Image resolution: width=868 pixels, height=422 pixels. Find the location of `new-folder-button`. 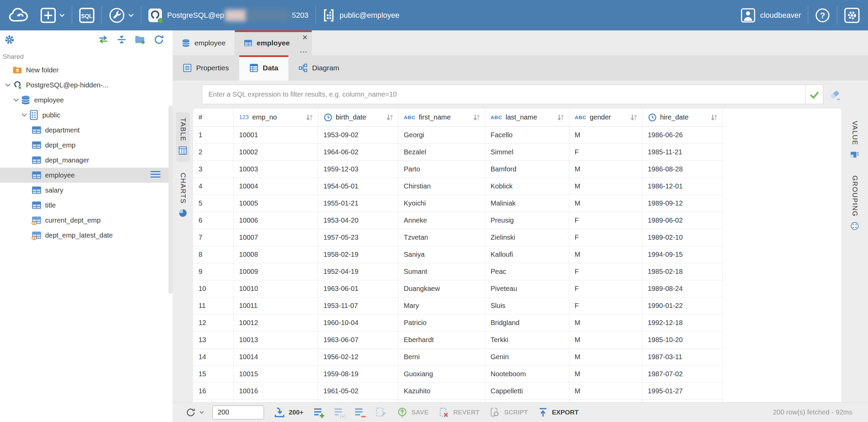

new-folder-button is located at coordinates (140, 40).